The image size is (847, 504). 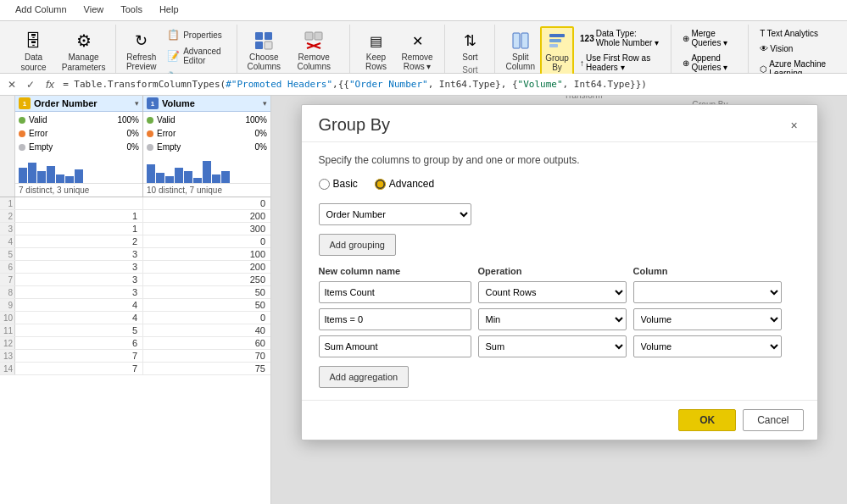 I want to click on col-dropdown-order-number: ▾, so click(x=137, y=103).